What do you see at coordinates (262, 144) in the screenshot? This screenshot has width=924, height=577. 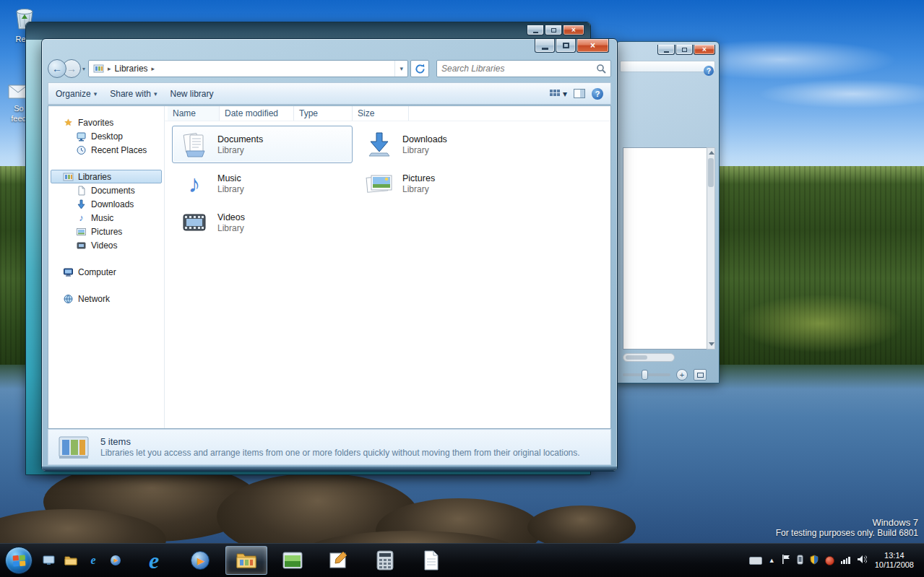 I see `list-item-documents: Documents Library` at bounding box center [262, 144].